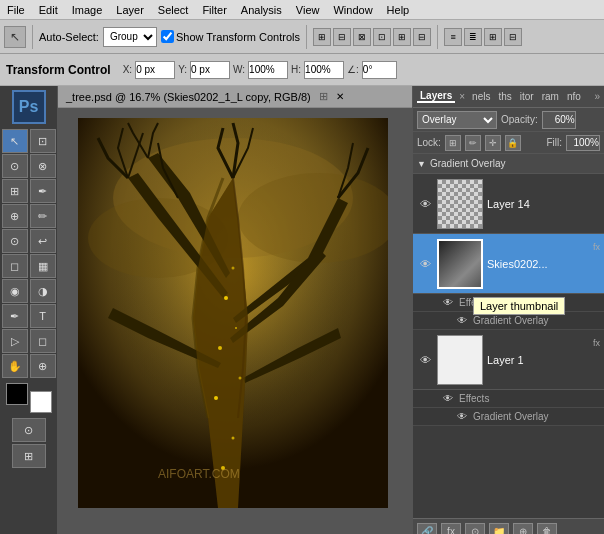  I want to click on menu-help: Help, so click(398, 10).